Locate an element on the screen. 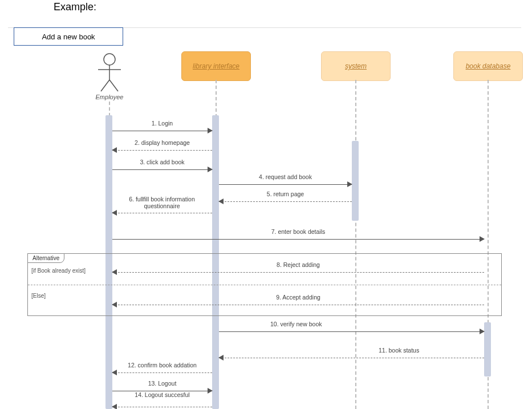  participant-book-database: book database is located at coordinates (488, 66).